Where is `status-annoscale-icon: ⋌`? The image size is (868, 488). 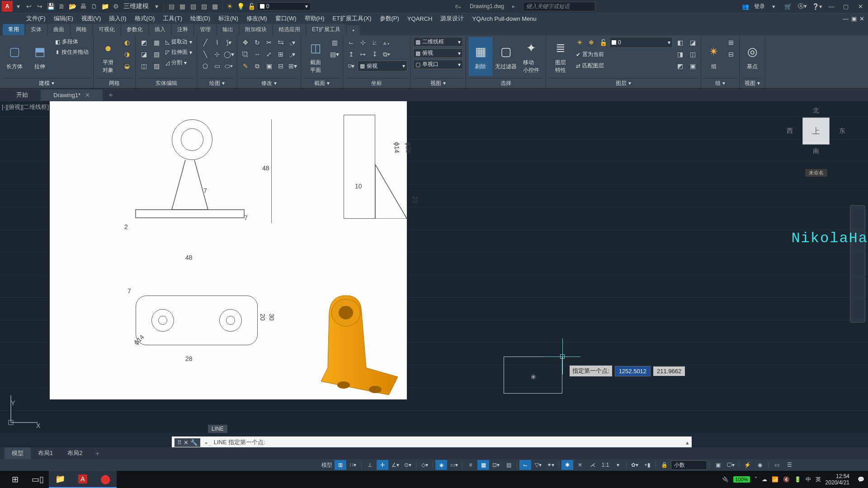 status-annoscale-icon: ⋌ is located at coordinates (593, 465).